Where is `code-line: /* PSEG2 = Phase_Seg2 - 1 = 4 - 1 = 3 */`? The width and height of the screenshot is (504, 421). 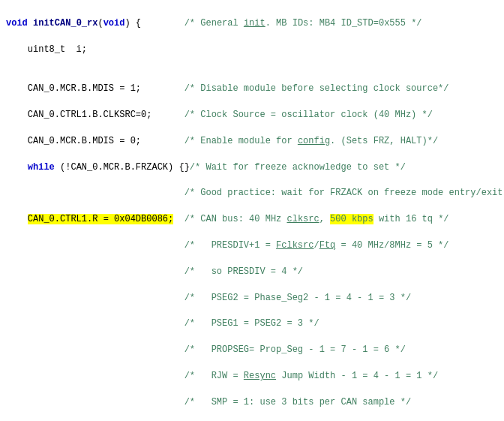
code-line: /* PSEG2 = Phase_Seg2 - 1 = 4 - 1 = 3 */ is located at coordinates (252, 299).